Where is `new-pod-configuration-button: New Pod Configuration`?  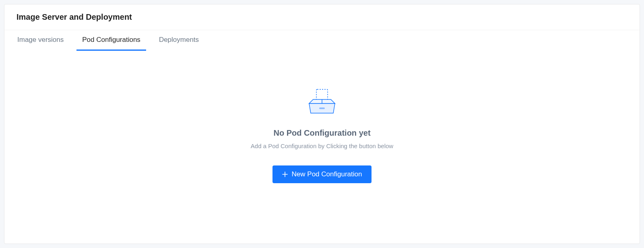
new-pod-configuration-button: New Pod Configuration is located at coordinates (322, 174).